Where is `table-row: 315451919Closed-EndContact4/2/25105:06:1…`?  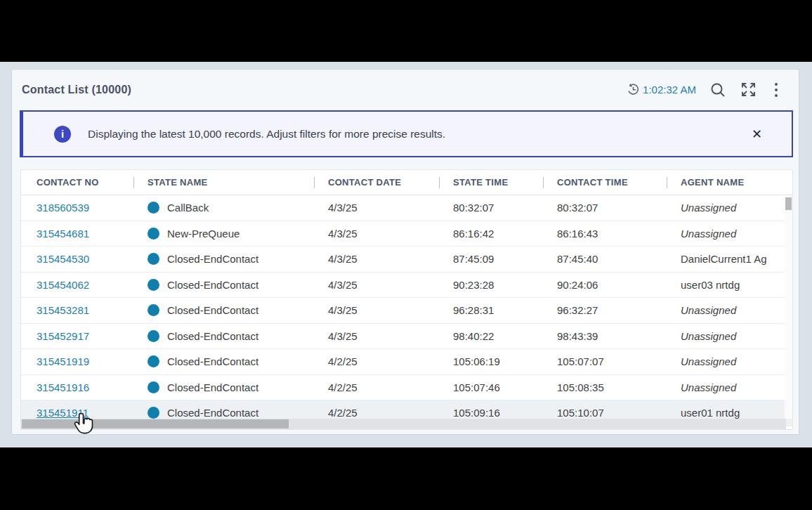 table-row: 315451919Closed-EndContact4/2/25105:06:1… is located at coordinates (407, 362).